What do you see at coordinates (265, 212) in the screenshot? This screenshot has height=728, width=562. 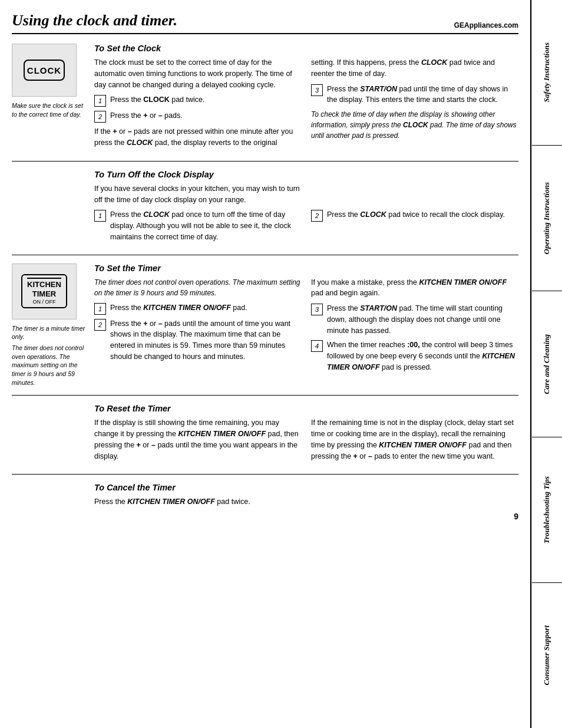 I see `clock-display-section: To Turn Off the Clock Display If you hav…` at bounding box center [265, 212].